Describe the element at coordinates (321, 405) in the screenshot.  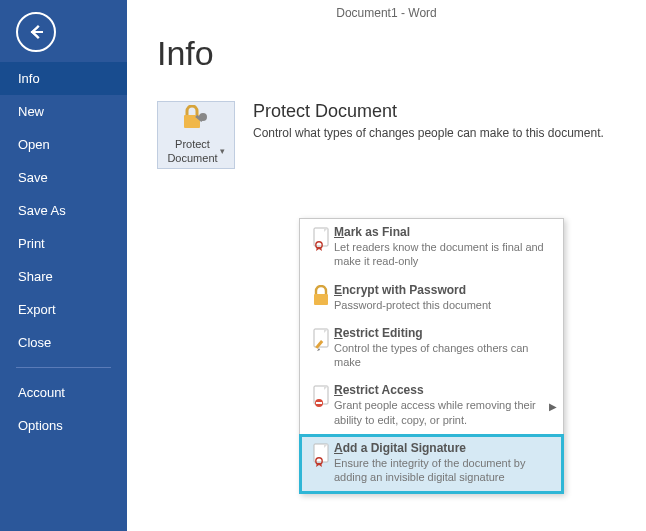
I see `doc-block-icon` at that location.